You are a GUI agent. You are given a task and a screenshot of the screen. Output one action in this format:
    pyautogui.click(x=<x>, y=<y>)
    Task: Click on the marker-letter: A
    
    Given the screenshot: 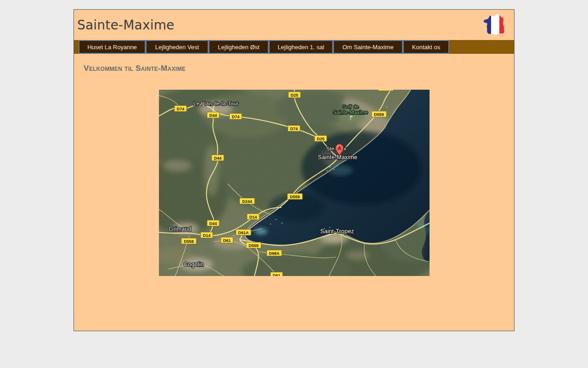 What is the action you would take?
    pyautogui.click(x=339, y=148)
    